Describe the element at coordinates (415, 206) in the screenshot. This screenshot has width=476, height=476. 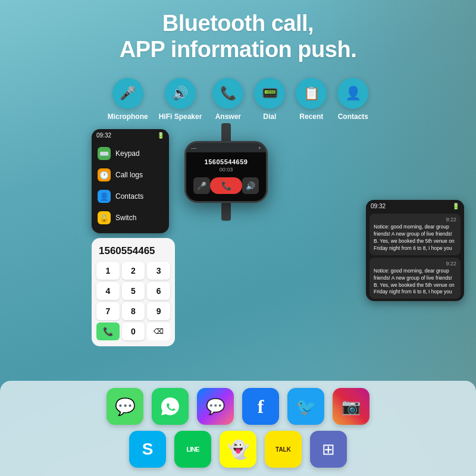
I see `notif-status-bar: 09:32 🔋` at that location.